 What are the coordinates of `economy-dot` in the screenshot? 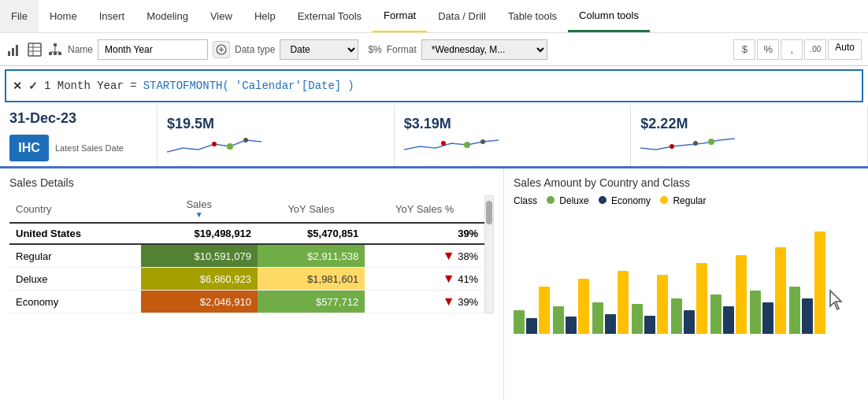 It's located at (603, 200).